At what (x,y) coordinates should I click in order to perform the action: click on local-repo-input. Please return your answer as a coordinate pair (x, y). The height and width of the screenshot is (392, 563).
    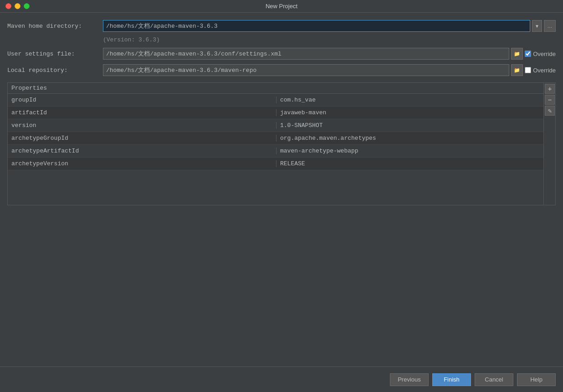
    Looking at the image, I should click on (306, 70).